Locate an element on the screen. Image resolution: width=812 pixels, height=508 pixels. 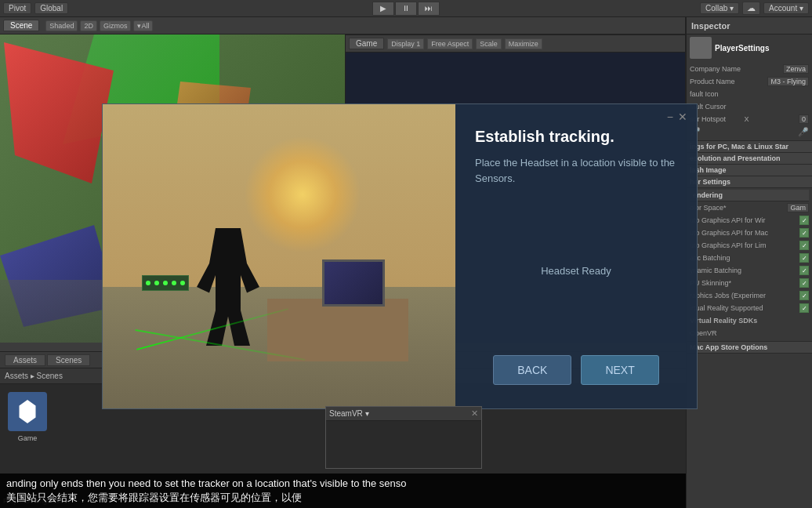
asset-label-game: Game is located at coordinates (28, 438).